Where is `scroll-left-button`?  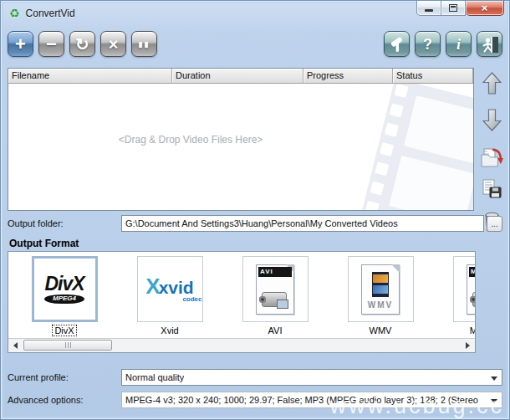 scroll-left-button is located at coordinates (15, 346).